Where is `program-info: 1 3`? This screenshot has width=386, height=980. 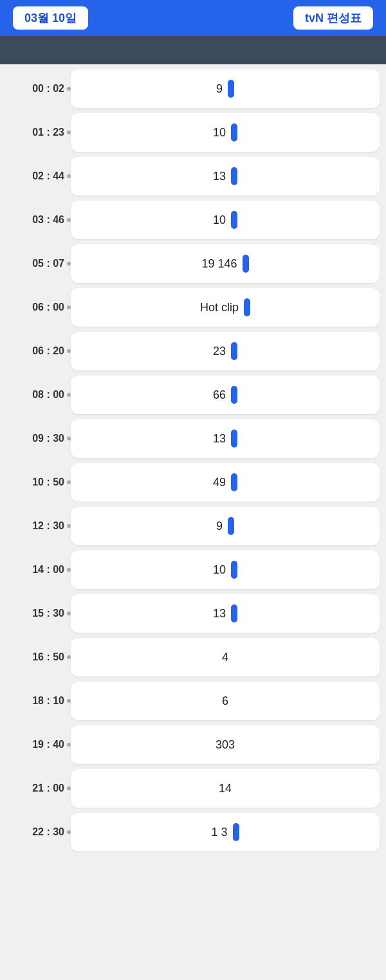 program-info: 1 3 is located at coordinates (225, 832).